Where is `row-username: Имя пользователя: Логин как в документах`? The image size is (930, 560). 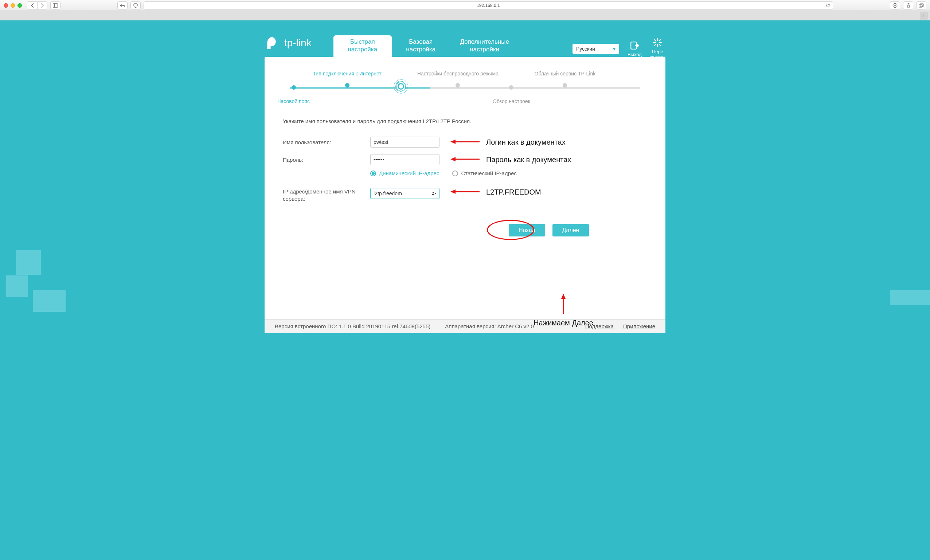
row-username: Имя пользователя: Логин как в документах is located at coordinates (467, 142).